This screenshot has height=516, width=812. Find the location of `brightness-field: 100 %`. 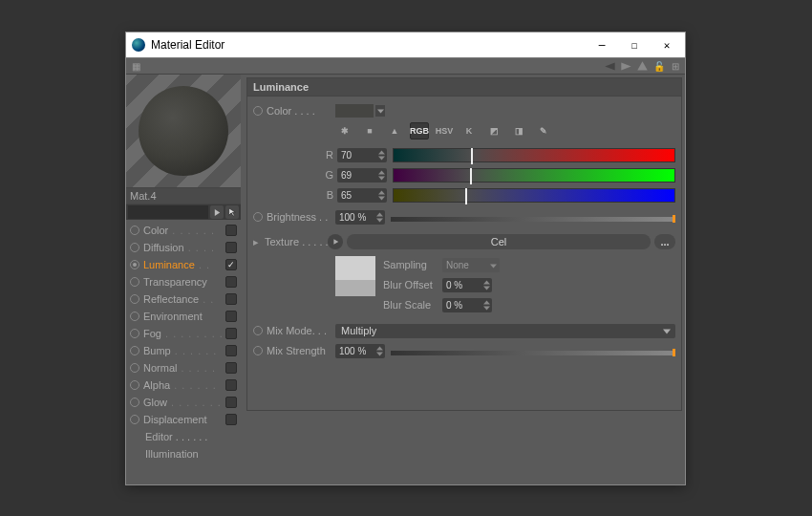

brightness-field: 100 % is located at coordinates (360, 218).